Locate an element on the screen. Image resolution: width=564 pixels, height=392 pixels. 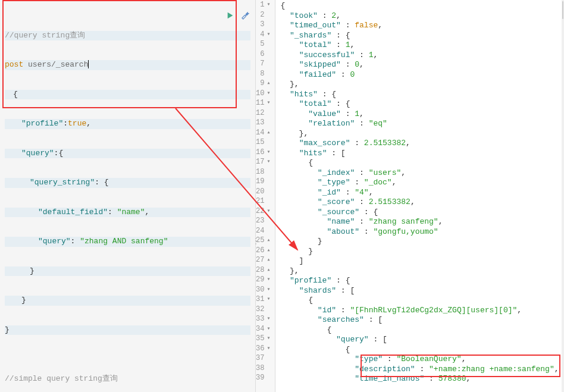
code-line: "hits" : { is located at coordinates (419, 95).